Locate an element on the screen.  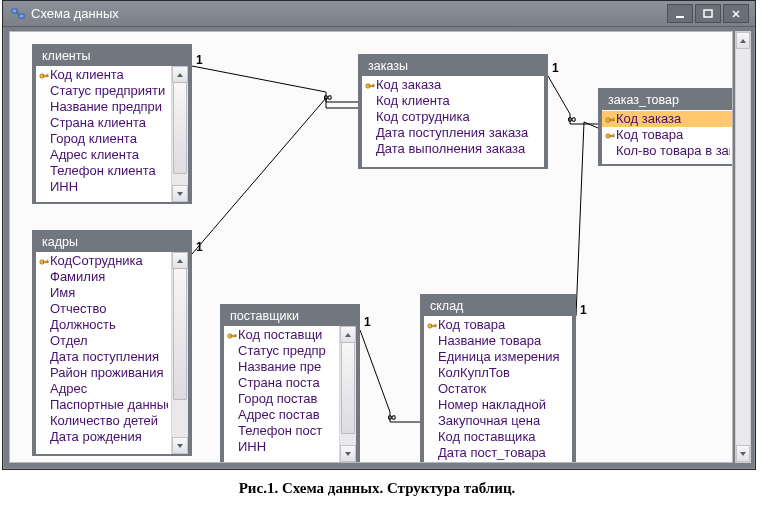
field-row: Статус предприяти is located at coordinates (104, 91).